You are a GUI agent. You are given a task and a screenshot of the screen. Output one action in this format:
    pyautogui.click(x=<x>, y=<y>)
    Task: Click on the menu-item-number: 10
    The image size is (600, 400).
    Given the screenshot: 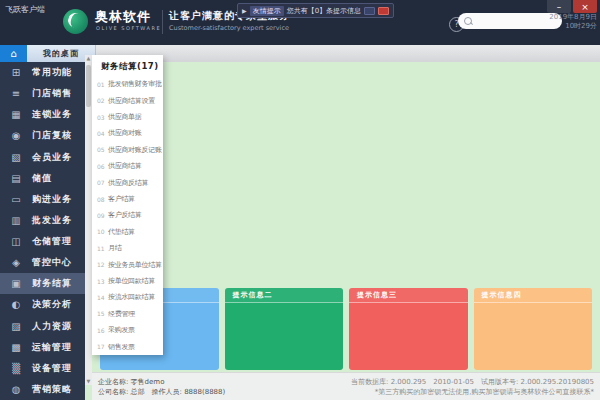 What is the action you would take?
    pyautogui.click(x=102, y=232)
    